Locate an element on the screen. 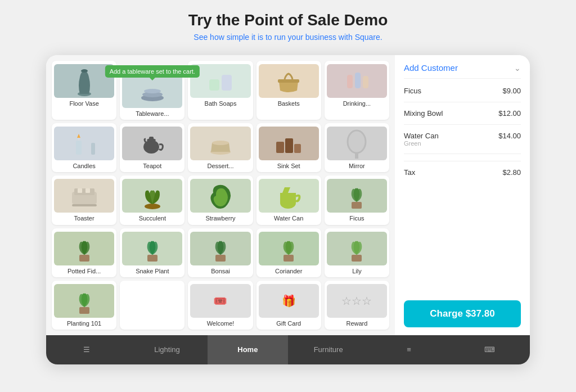 The height and width of the screenshot is (392, 576). nav-item-list: ≡ is located at coordinates (408, 350).